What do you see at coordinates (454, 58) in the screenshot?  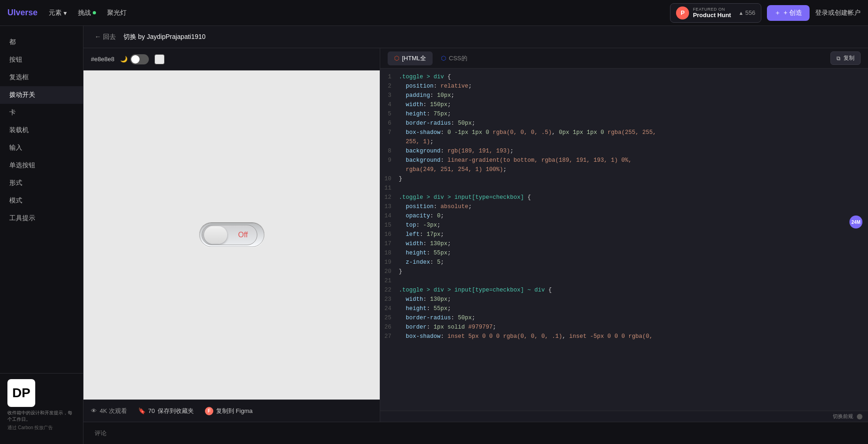 I see `tab-css: ⬡ CSS的` at bounding box center [454, 58].